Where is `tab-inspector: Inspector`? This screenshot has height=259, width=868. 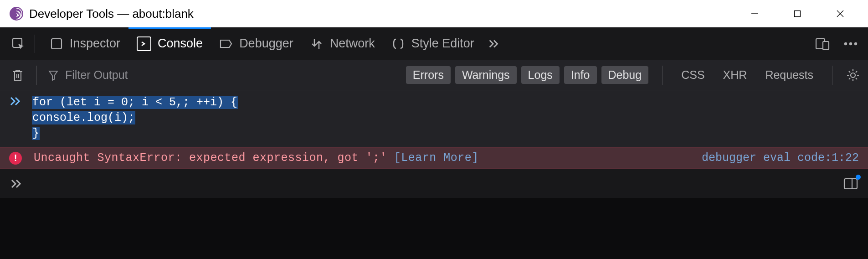 tab-inspector: Inspector is located at coordinates (85, 44).